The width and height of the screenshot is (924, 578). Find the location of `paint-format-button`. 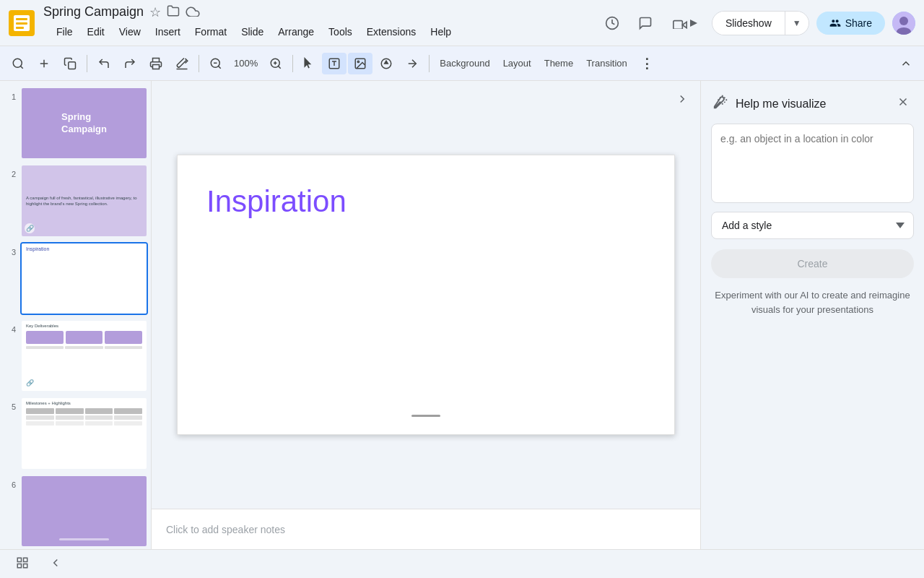

paint-format-button is located at coordinates (182, 64).